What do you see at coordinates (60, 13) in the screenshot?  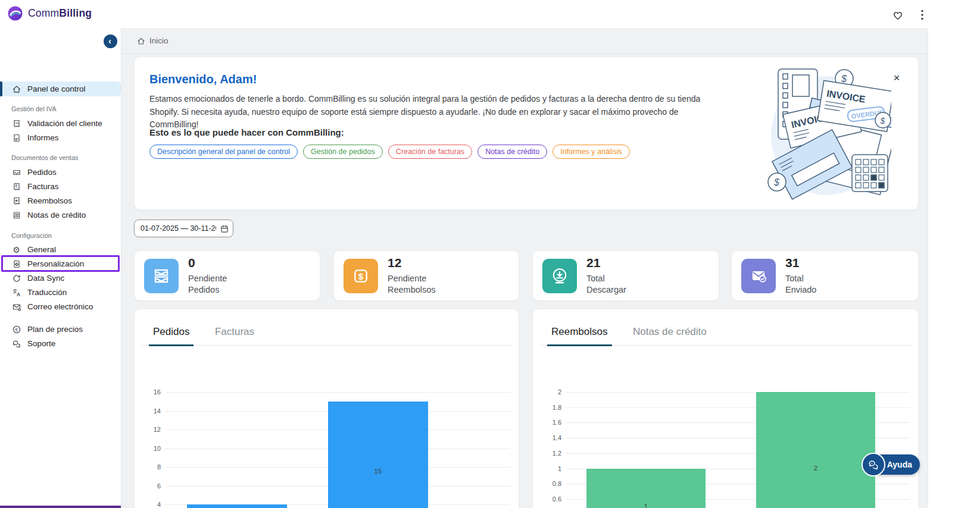 I see `brand-name: CommBilling` at bounding box center [60, 13].